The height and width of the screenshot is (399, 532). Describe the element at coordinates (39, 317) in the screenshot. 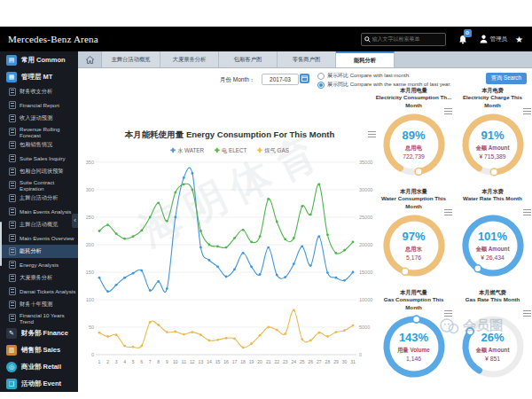

I see `sidebar-item-Financial 10 Years Trend: Financial 10 Years Trend` at that location.